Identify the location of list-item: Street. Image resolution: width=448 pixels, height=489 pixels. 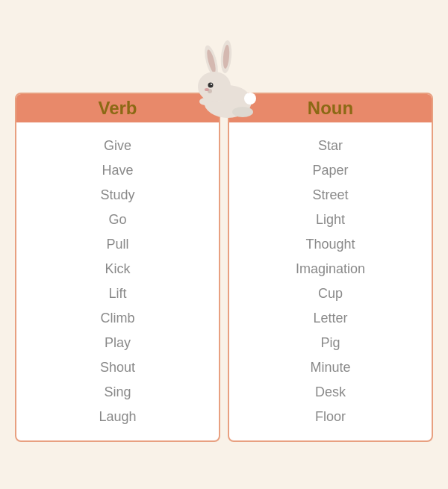
(330, 196).